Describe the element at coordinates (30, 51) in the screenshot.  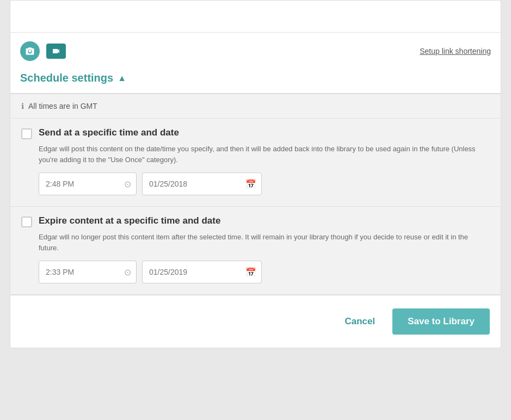
I see `camera-icon` at that location.